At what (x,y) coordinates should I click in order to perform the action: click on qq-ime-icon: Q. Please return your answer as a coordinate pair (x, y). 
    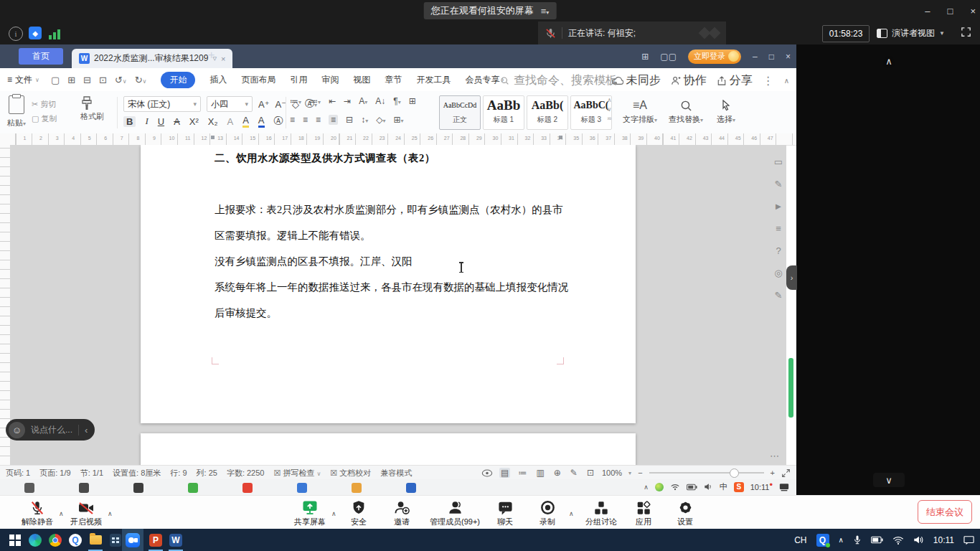
    Looking at the image, I should click on (823, 540).